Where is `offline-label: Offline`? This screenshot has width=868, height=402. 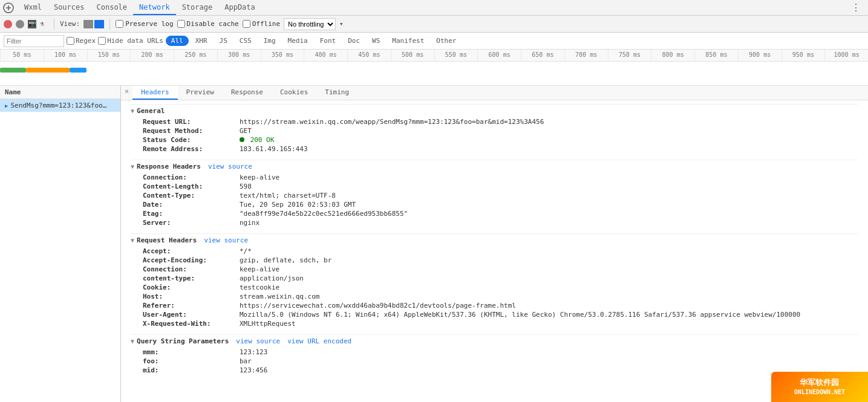
offline-label: Offline is located at coordinates (261, 24).